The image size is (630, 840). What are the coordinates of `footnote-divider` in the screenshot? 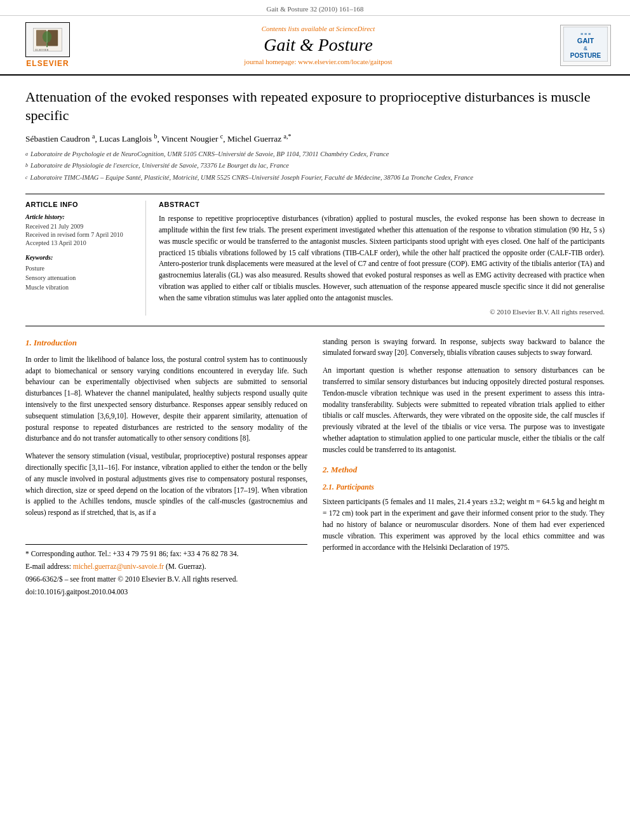 It's located at (166, 545).